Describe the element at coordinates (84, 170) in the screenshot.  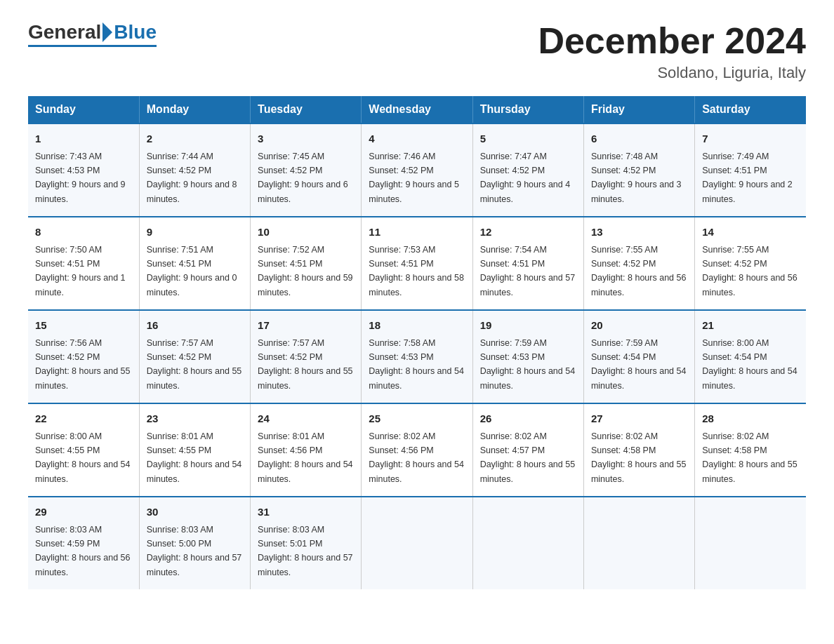
I see `calendar-cell: 1 Sunrise: 7:43 AMSunset: 4:53 PMDayligh…` at that location.